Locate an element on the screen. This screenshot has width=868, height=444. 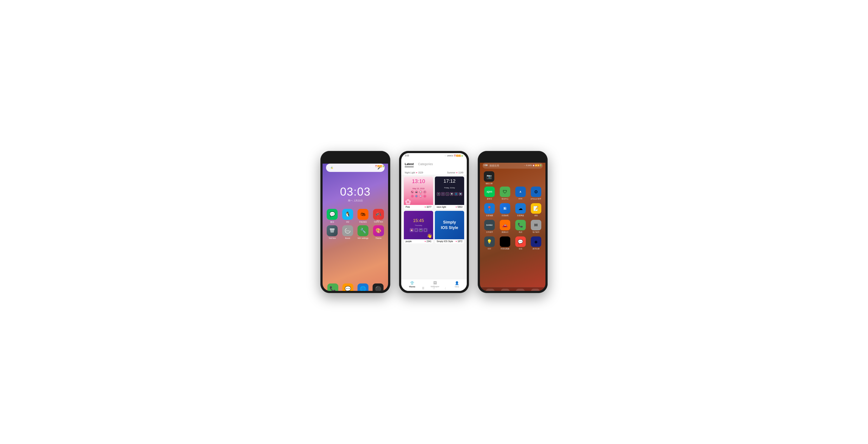
app-baidu-tieba: 贴 百度贴吧 is located at coordinates (505, 210).